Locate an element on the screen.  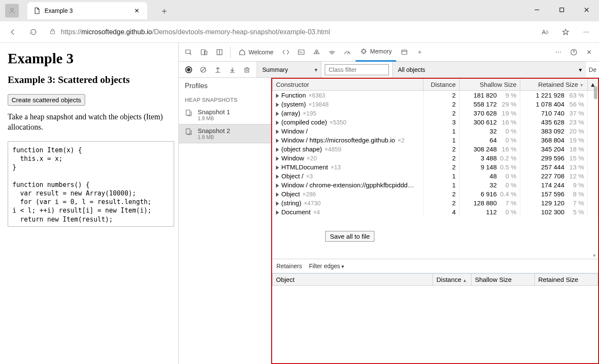
back-button is located at coordinates (13, 32).